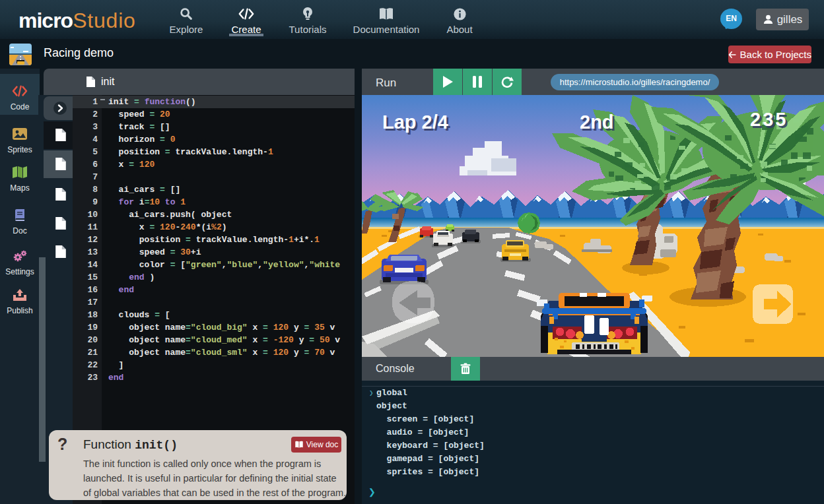 This screenshot has height=504, width=824. Describe the element at coordinates (769, 119) in the screenshot. I see `svg-text: 235` at that location.